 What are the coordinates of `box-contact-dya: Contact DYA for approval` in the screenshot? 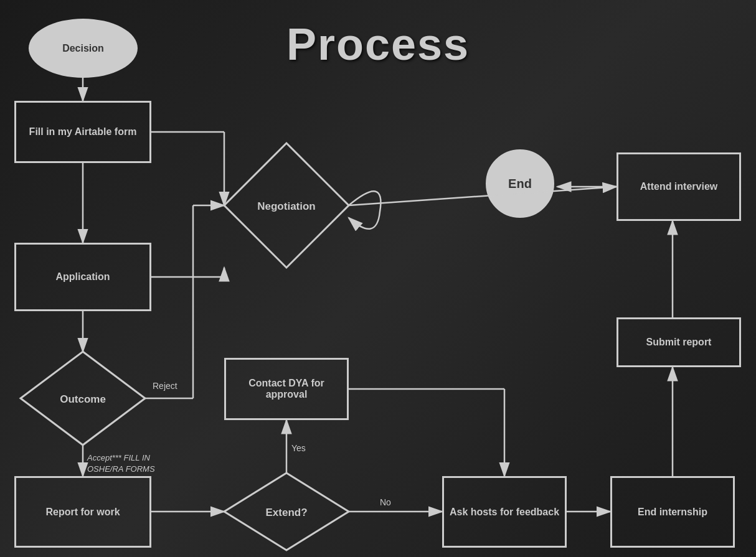 It's located at (286, 389).